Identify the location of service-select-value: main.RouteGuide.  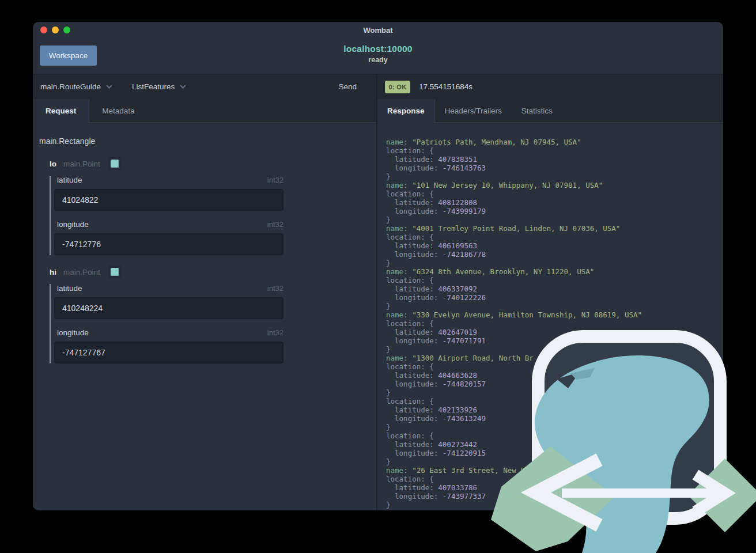
(70, 86).